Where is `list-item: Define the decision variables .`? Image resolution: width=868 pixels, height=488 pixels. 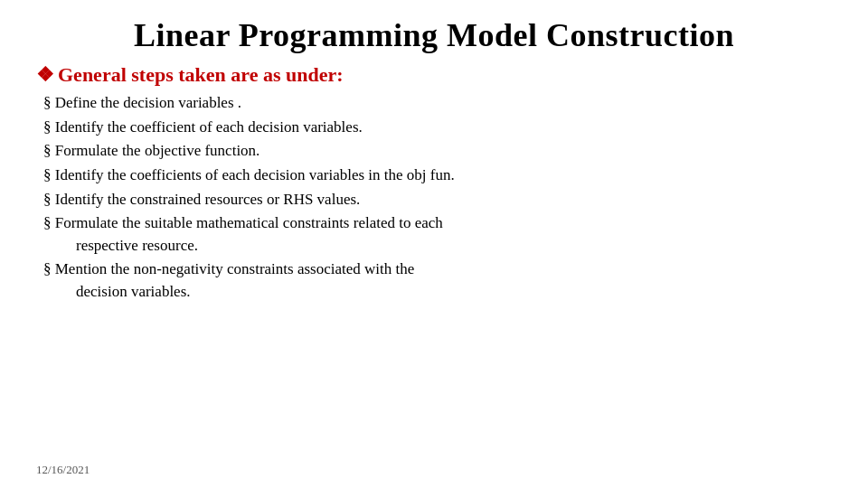 list-item: Define the decision variables . is located at coordinates (434, 103).